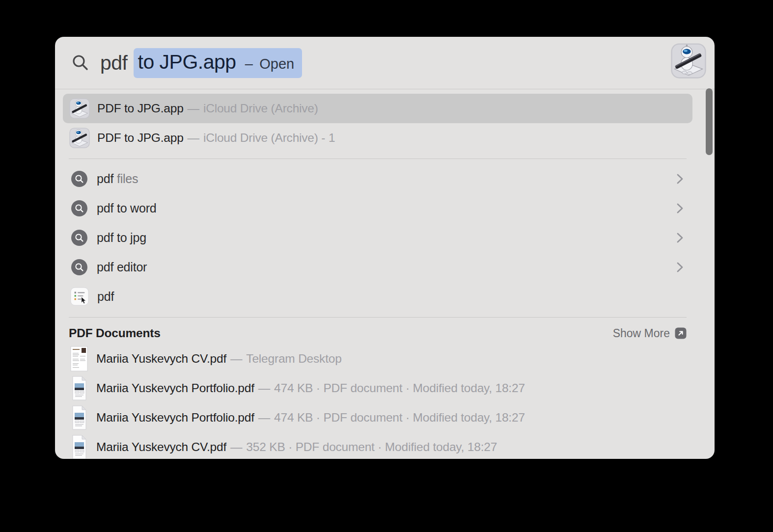  Describe the element at coordinates (709, 122) in the screenshot. I see `scrollbar` at that location.